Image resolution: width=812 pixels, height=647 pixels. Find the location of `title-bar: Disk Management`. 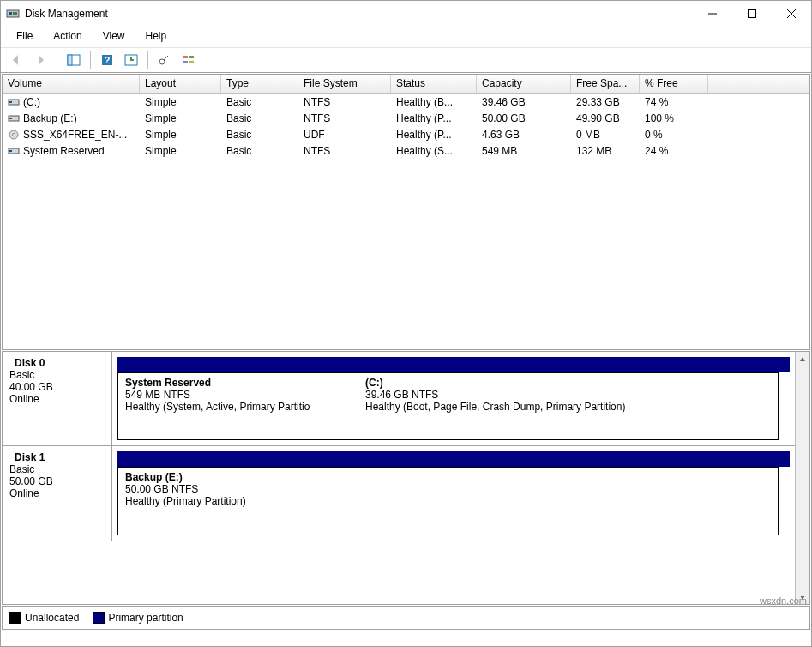

title-bar: Disk Management is located at coordinates (406, 14).